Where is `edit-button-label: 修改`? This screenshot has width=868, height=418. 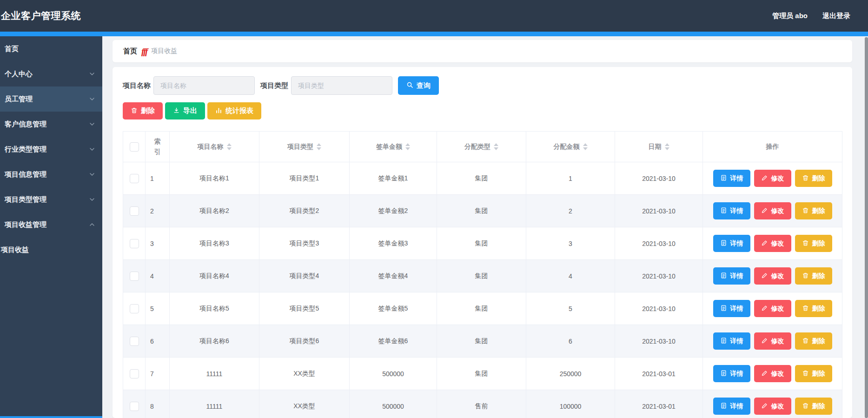
edit-button-label: 修改 is located at coordinates (778, 406).